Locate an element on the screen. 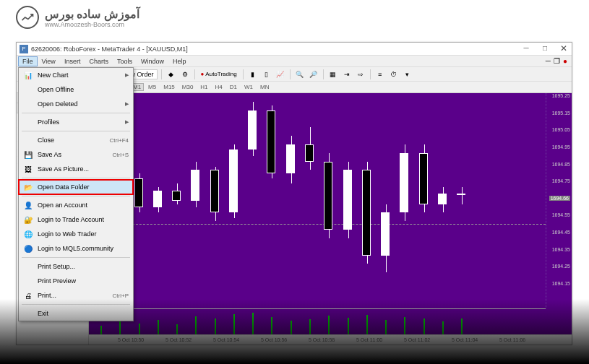 The height and width of the screenshot is (364, 589). price-tick: 1694.66 is located at coordinates (559, 198).